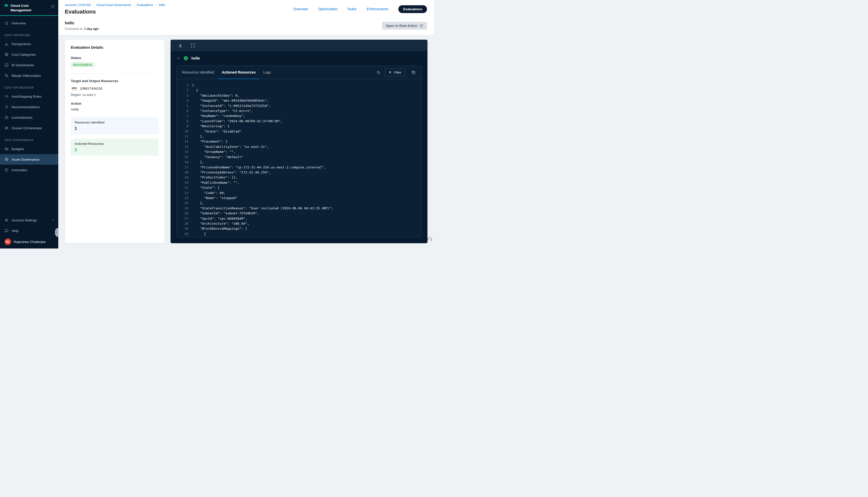 The height and width of the screenshot is (497, 868). I want to click on sidebar-item-budgets: Budgets, so click(29, 149).